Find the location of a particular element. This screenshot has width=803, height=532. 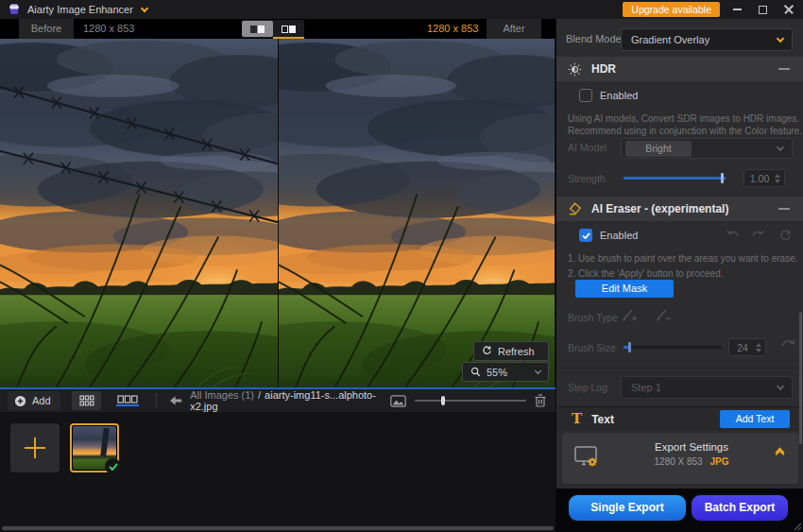

step-log-value: Step 1 is located at coordinates (646, 387).